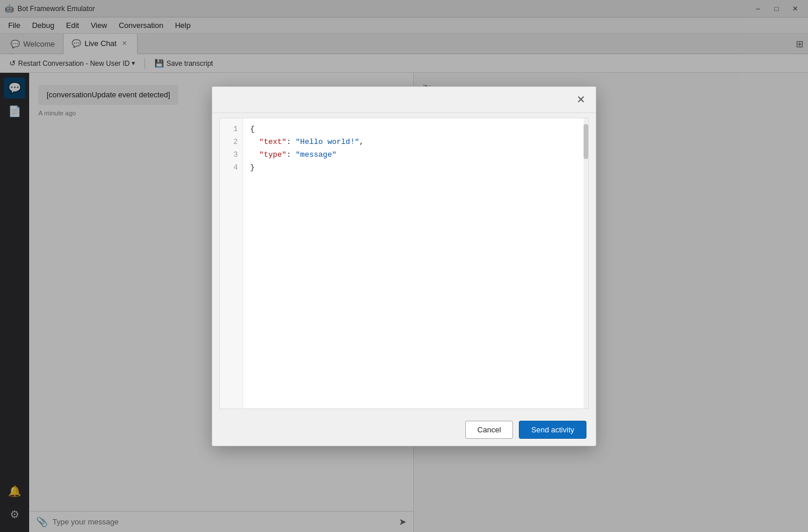 Image resolution: width=808 pixels, height=532 pixels. I want to click on scrollbar-thumb, so click(586, 142).